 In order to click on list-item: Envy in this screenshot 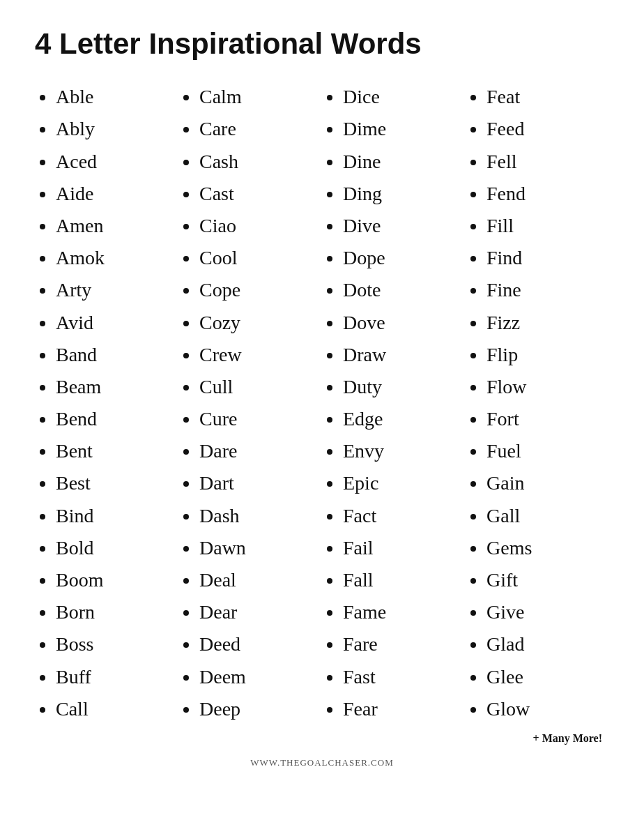, I will do `click(404, 451)`.